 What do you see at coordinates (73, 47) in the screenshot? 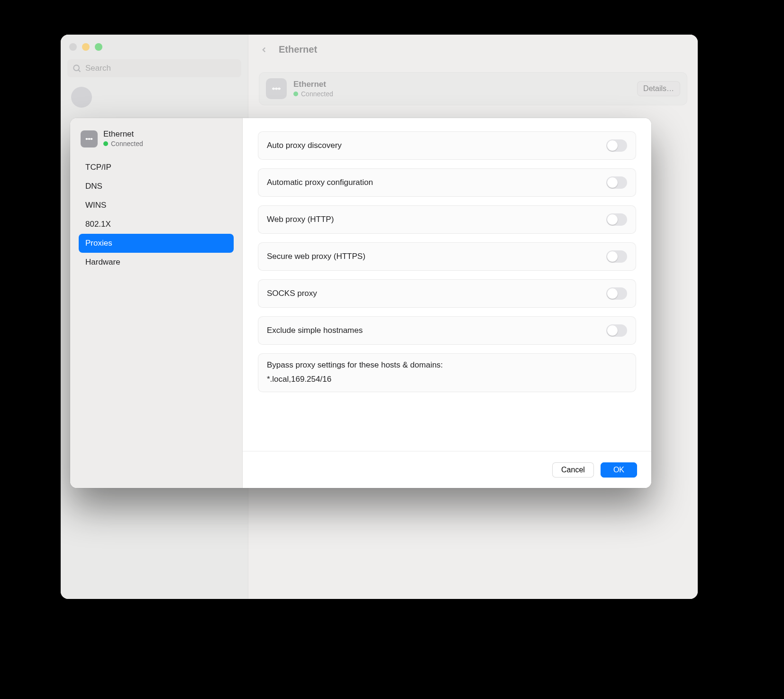
I see `close-window-icon` at bounding box center [73, 47].